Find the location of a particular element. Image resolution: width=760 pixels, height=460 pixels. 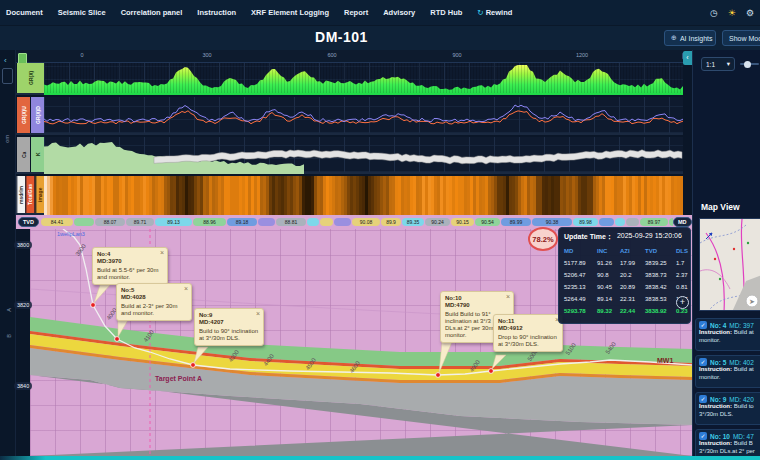

instruction-callout: ×No:11MD:4912Drop to 90° inclination at … is located at coordinates (528, 333).